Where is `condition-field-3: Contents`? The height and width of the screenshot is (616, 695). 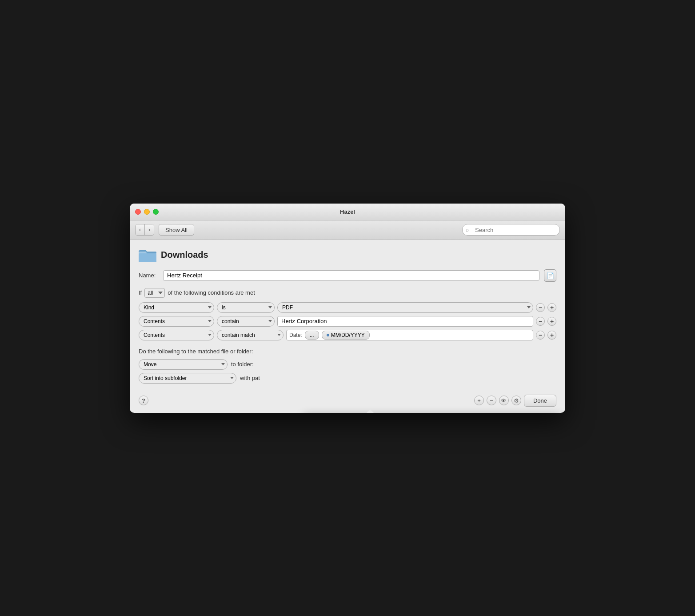
condition-field-3: Contents is located at coordinates (176, 335).